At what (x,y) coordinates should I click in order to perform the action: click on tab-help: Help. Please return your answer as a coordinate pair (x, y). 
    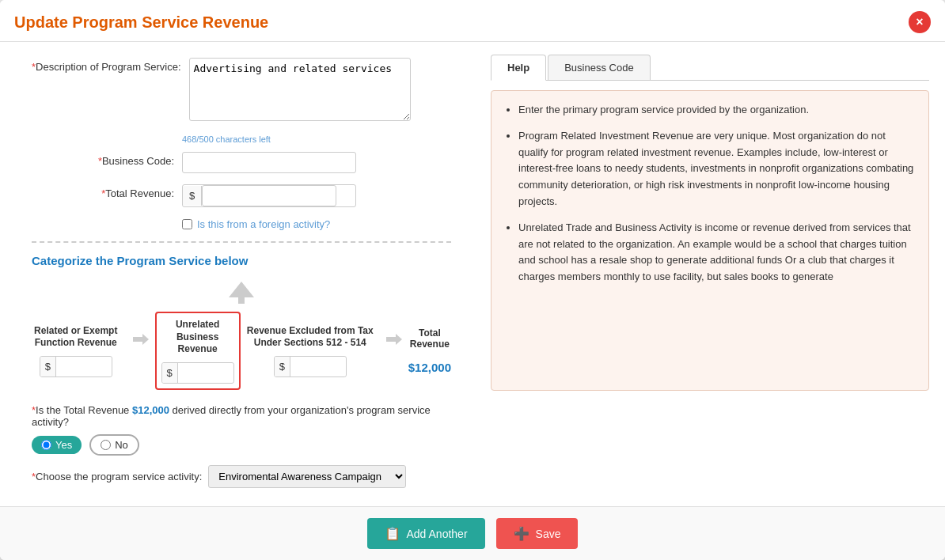
    Looking at the image, I should click on (518, 68).